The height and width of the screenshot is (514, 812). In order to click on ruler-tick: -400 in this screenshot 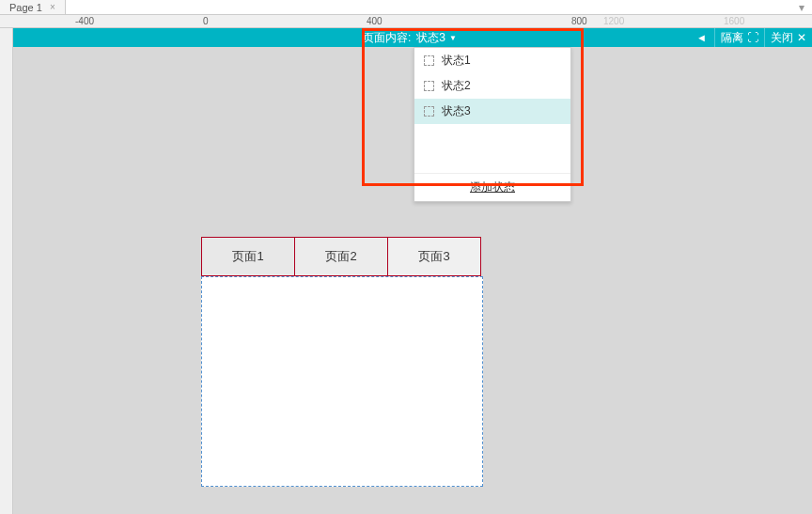, I will do `click(85, 21)`.